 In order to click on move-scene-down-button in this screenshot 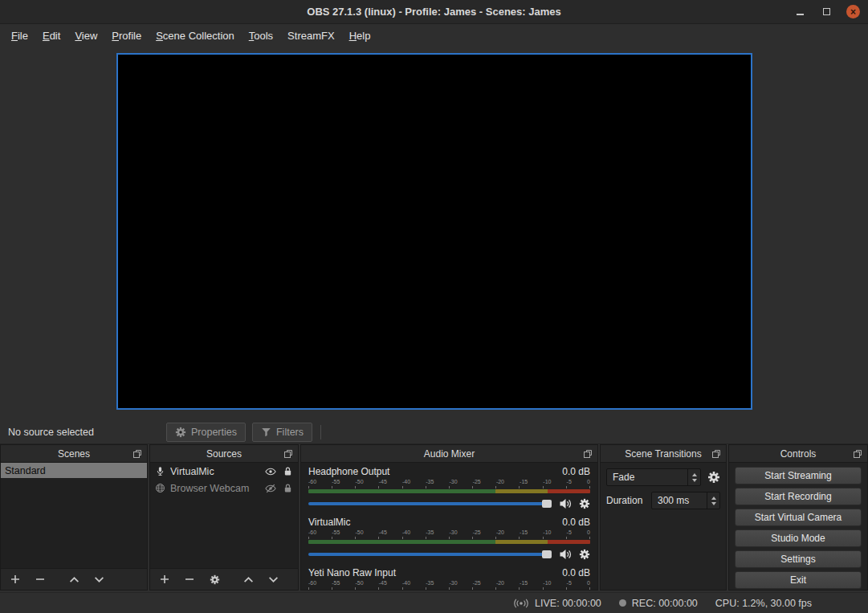, I will do `click(99, 579)`.